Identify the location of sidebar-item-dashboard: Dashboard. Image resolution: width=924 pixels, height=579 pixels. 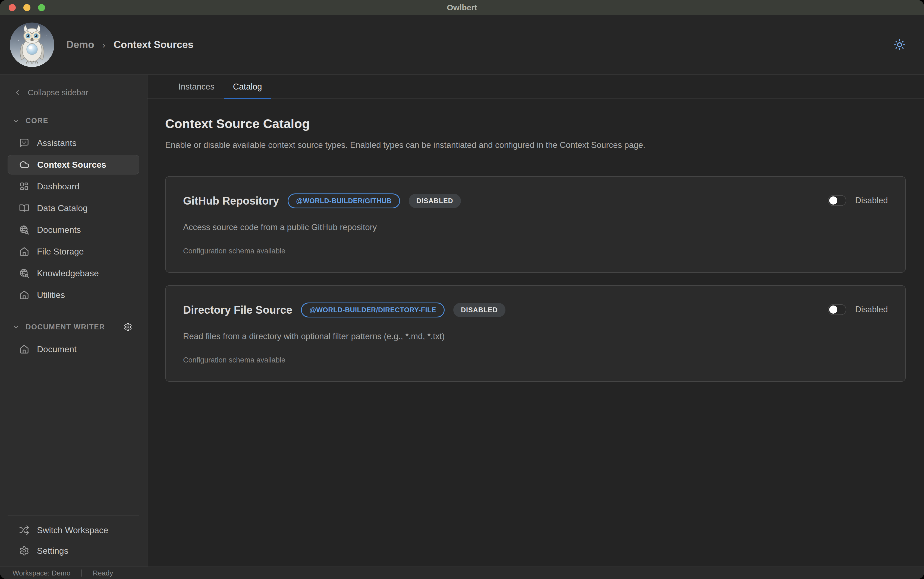
(74, 186).